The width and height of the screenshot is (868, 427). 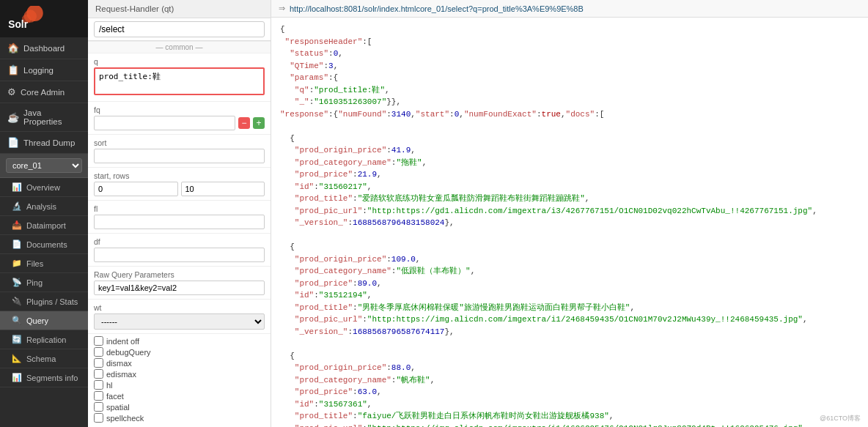 I want to click on dismax-label: dismax, so click(x=179, y=363).